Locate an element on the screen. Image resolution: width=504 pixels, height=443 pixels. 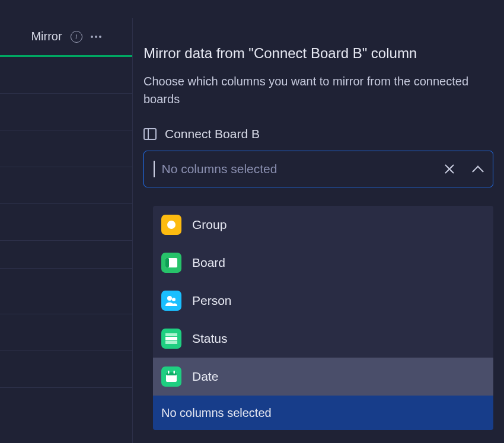
dropdown-option-date: Date is located at coordinates (323, 377).